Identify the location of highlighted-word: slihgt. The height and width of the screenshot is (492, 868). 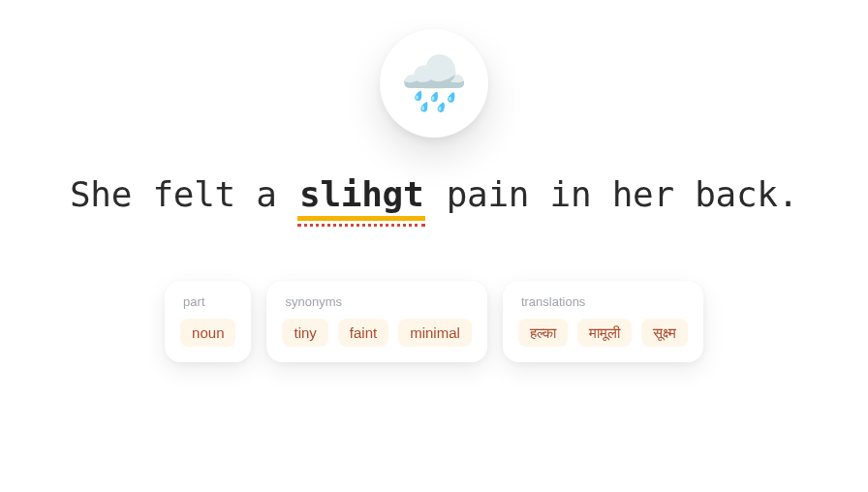
(361, 198).